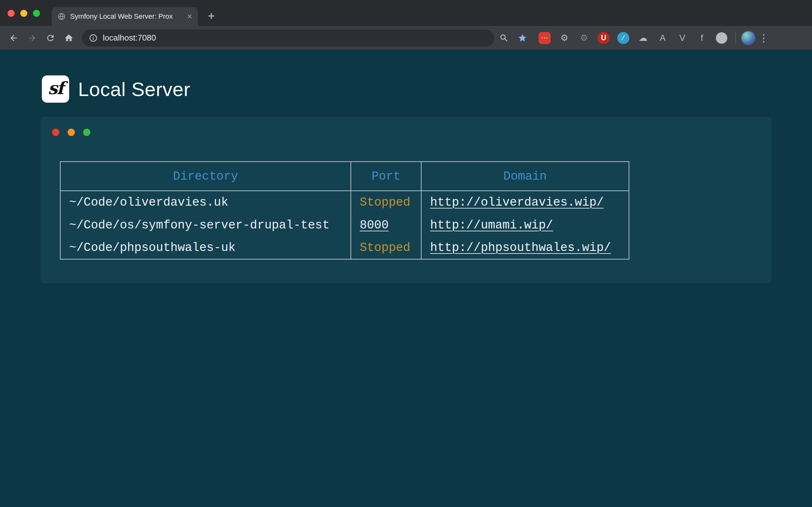 The height and width of the screenshot is (507, 812). What do you see at coordinates (643, 38) in the screenshot?
I see `cloud-extension-icon: ☁` at bounding box center [643, 38].